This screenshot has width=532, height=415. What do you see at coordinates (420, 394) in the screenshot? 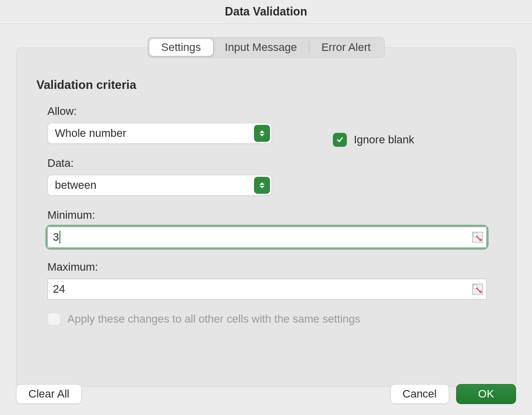
I see `cancel-label: Cancel` at bounding box center [420, 394].